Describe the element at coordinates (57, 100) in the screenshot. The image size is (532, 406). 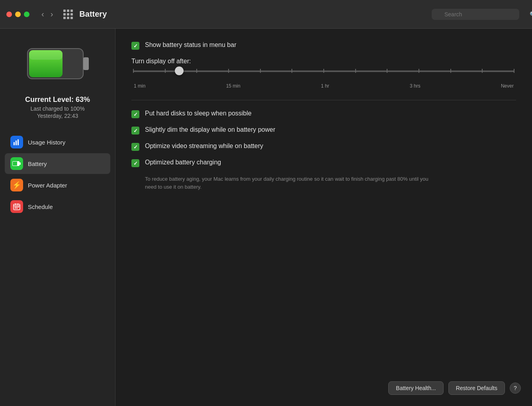
I see `battery-level-text: Current Level: 63%` at that location.